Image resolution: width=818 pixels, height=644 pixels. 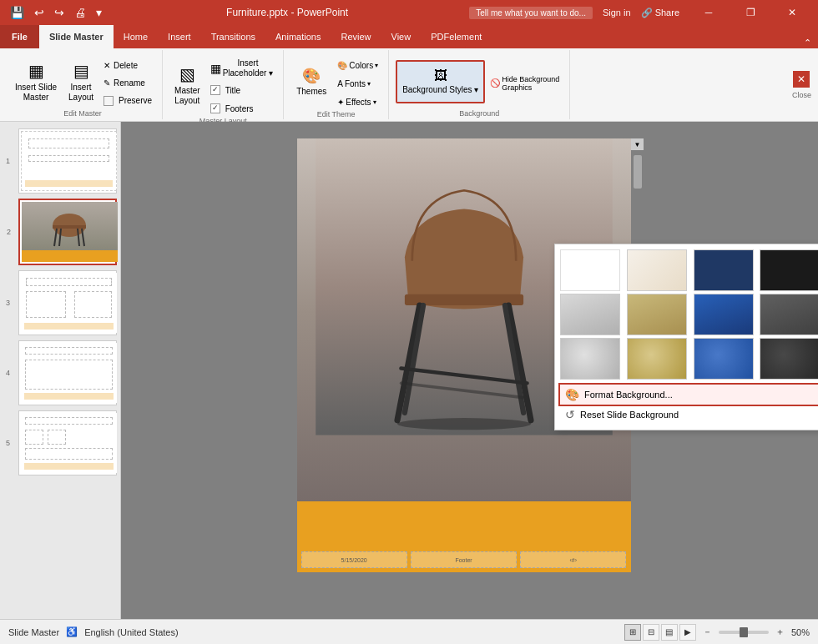 I want to click on zoom-level: 50%, so click(x=800, y=632).